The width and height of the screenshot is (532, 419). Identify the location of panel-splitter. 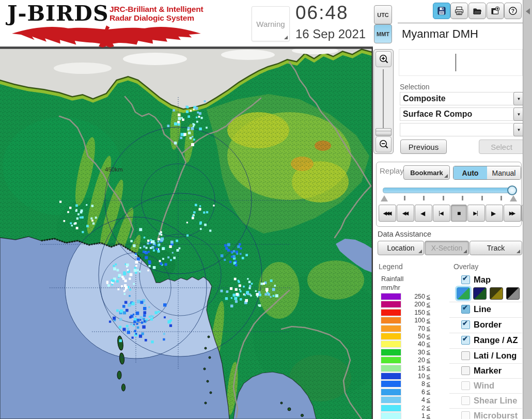
(527, 210).